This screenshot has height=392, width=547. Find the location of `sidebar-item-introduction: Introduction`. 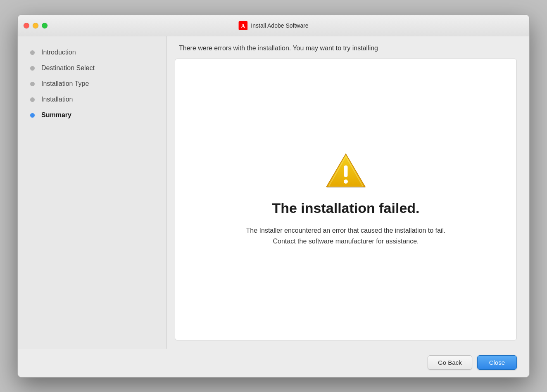

sidebar-item-introduction: Introduction is located at coordinates (92, 52).